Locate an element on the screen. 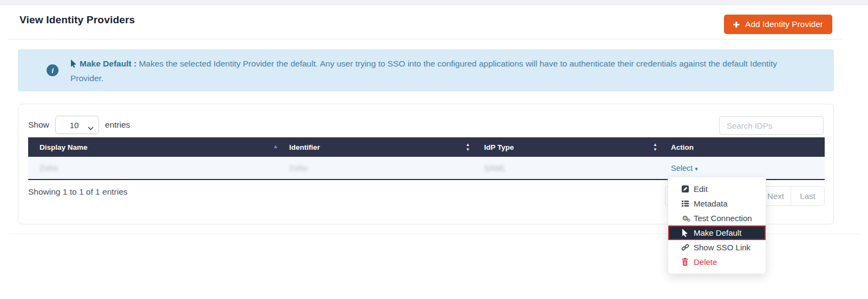 This screenshot has width=868, height=299. plus-icon: ✚ is located at coordinates (736, 25).